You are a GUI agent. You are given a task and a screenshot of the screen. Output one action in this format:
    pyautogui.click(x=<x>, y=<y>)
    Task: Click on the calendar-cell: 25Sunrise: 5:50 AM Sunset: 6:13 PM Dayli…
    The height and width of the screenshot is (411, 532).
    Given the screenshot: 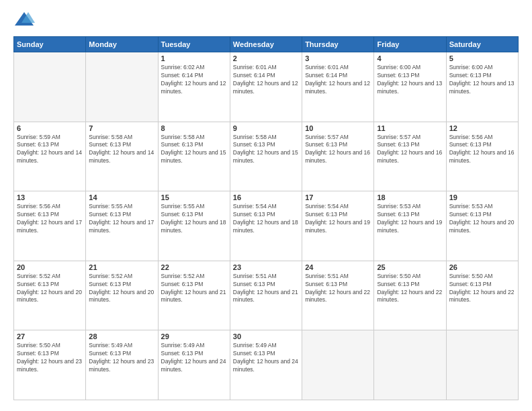 What is the action you would take?
    pyautogui.click(x=410, y=295)
    